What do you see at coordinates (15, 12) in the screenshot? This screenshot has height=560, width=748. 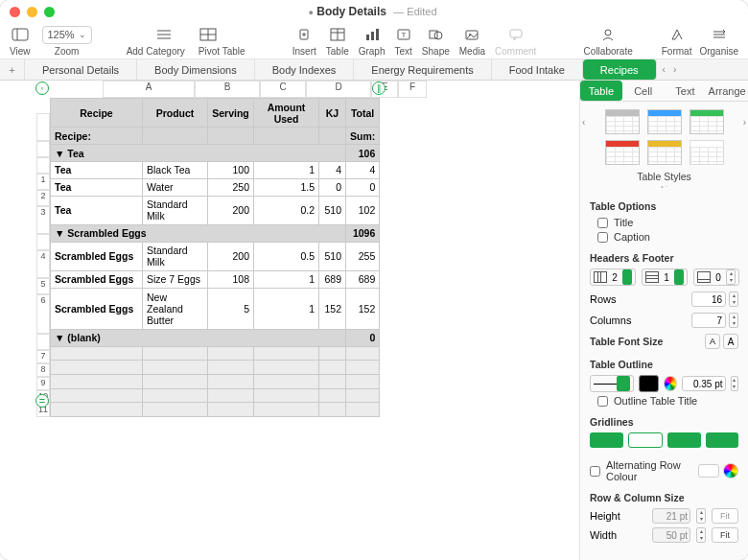 I see `close-icon` at bounding box center [15, 12].